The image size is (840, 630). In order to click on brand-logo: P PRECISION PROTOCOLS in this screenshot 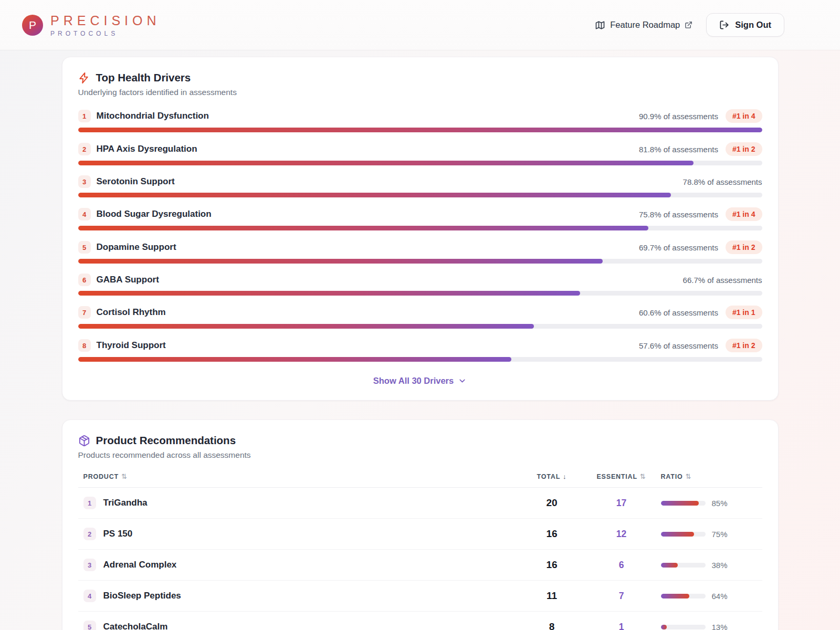, I will do `click(91, 25)`.